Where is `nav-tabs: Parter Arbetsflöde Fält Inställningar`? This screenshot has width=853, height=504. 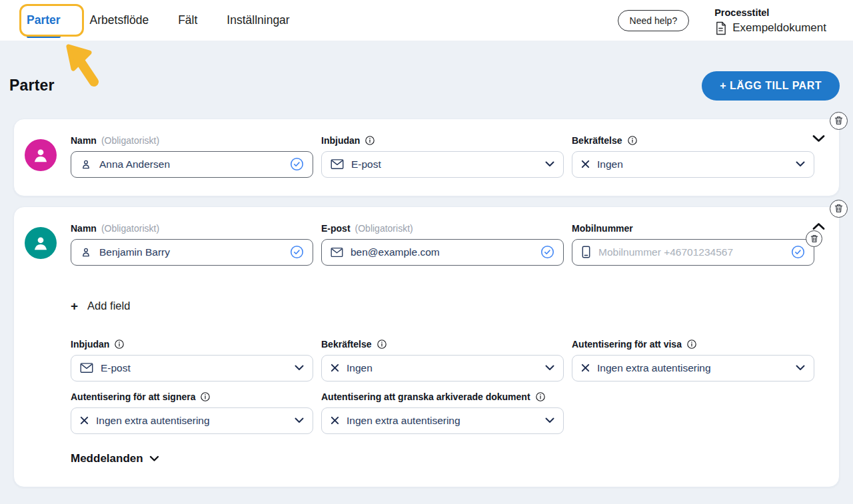 nav-tabs: Parter Arbetsflöde Fält Inställningar is located at coordinates (159, 20).